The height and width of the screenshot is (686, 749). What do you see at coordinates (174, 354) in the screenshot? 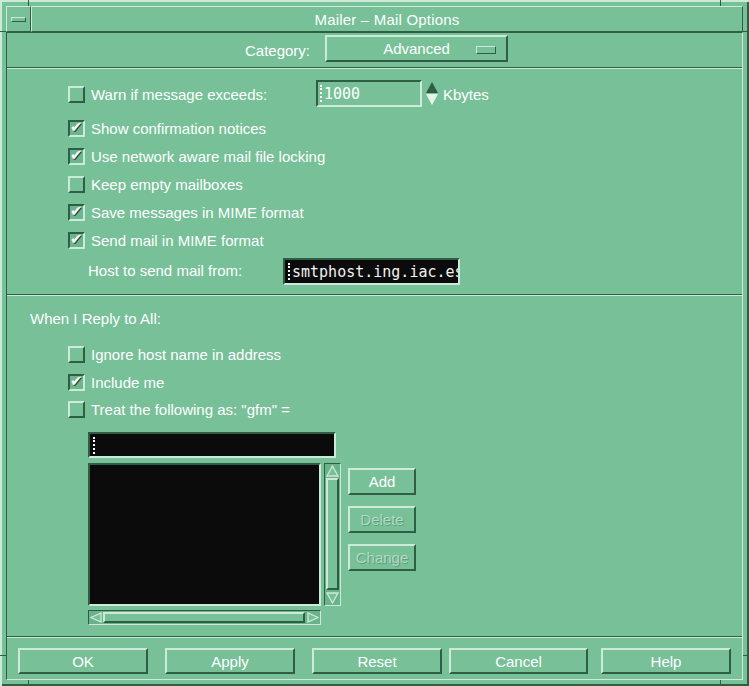
I see `checkbox-row: Ignore host name in address` at bounding box center [174, 354].